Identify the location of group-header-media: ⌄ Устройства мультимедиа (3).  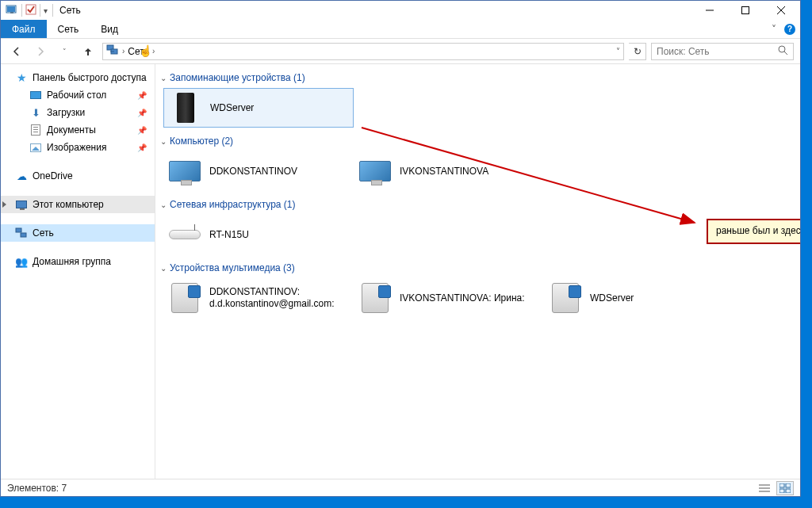
(477, 268).